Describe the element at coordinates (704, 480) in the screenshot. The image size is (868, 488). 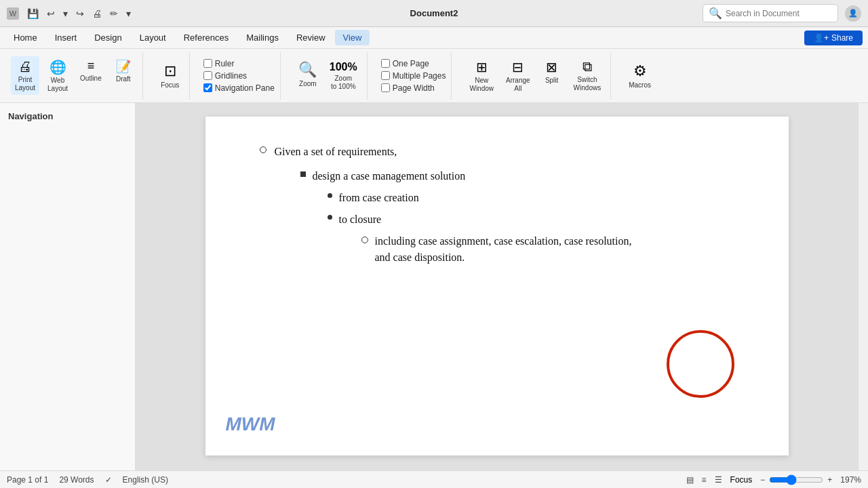
I see `outline-icon-status: ≡` at that location.